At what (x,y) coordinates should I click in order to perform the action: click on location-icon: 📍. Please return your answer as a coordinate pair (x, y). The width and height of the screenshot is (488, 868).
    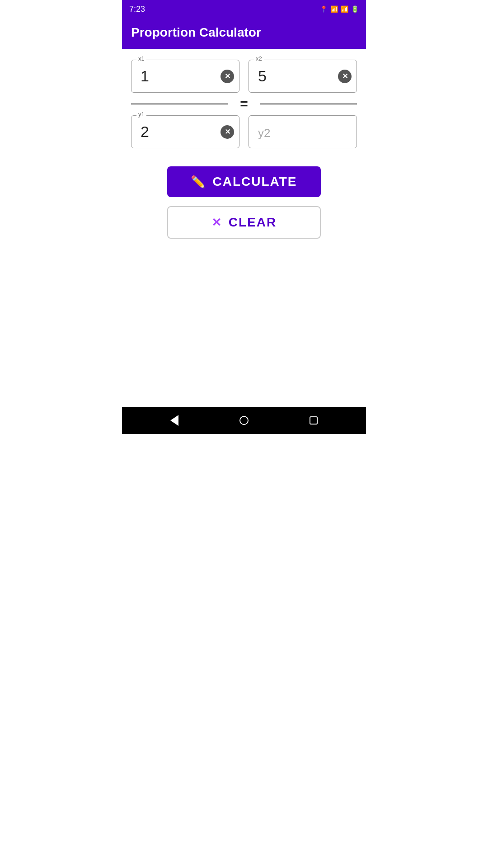
    Looking at the image, I should click on (324, 9).